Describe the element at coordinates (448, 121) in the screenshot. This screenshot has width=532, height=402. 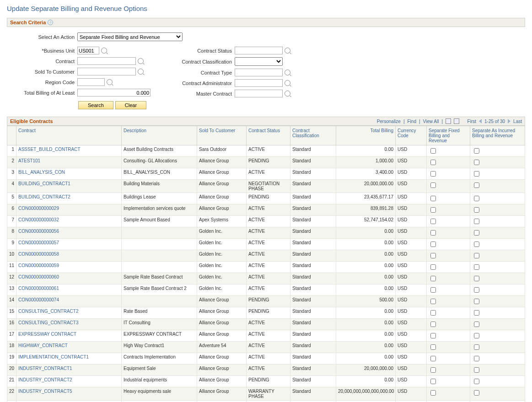
I see `zoom-icon` at that location.